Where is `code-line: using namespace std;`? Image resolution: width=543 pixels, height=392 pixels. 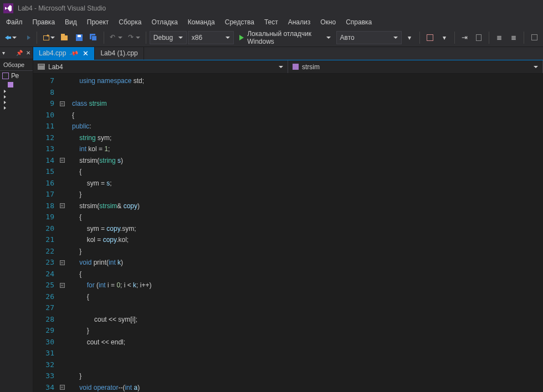
code-line: using namespace std; is located at coordinates (306, 81).